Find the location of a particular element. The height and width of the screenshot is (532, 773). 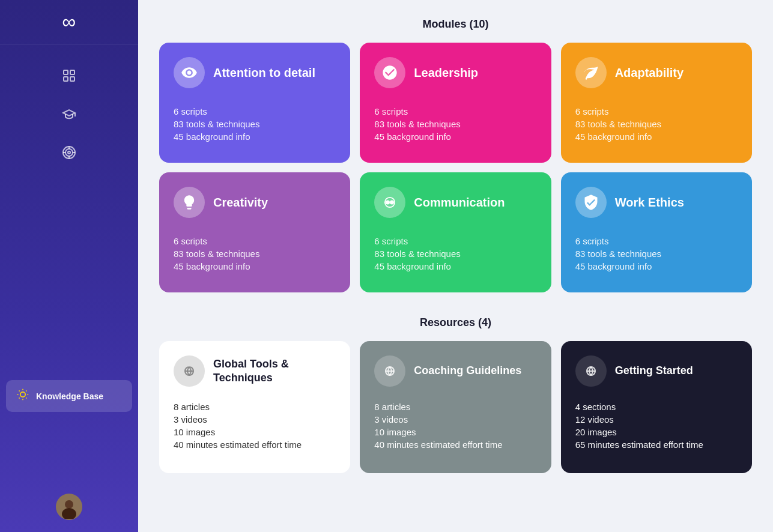

module-card-adaptability: Adaptability 6 scripts 83 tools & techni… is located at coordinates (656, 103).